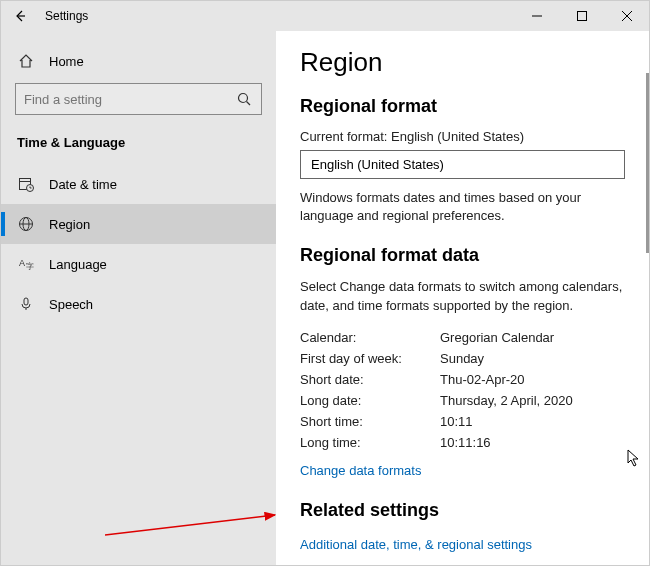 The height and width of the screenshot is (566, 650). I want to click on maximize-button, so click(582, 16).